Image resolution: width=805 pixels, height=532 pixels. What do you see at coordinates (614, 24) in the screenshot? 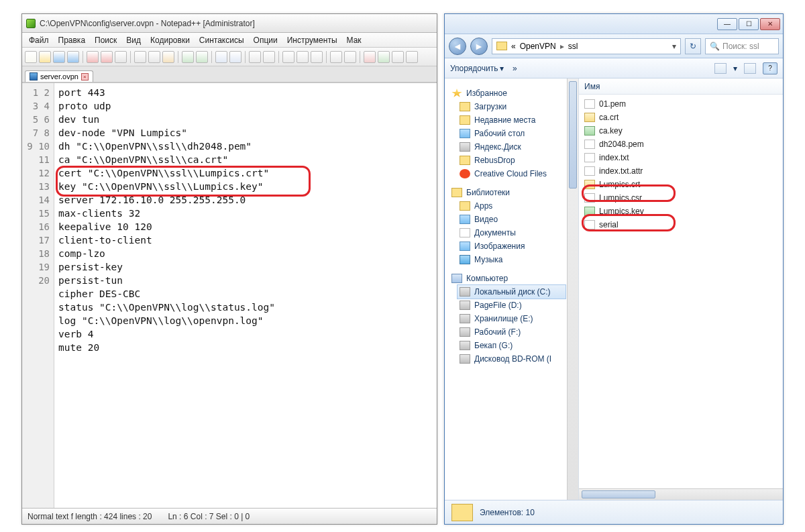
I see `explorer-titlebar: — ☐ ✕` at bounding box center [614, 24].